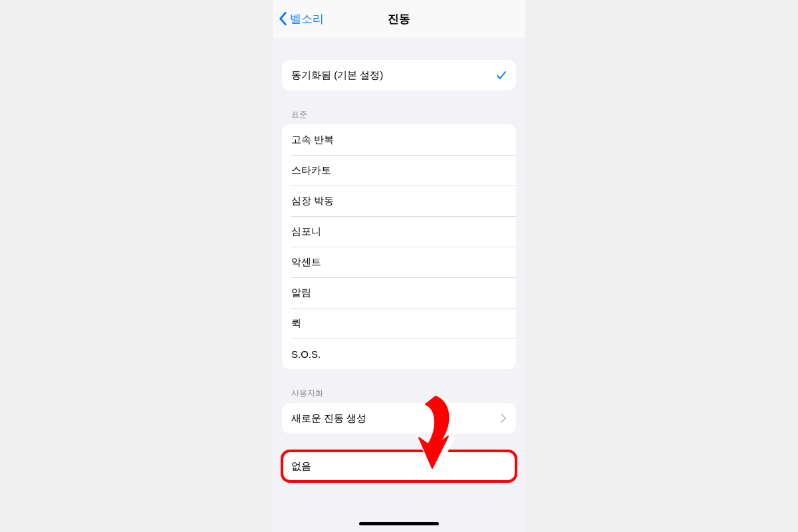 This screenshot has height=532, width=798. I want to click on back-button: 벨소리, so click(301, 19).